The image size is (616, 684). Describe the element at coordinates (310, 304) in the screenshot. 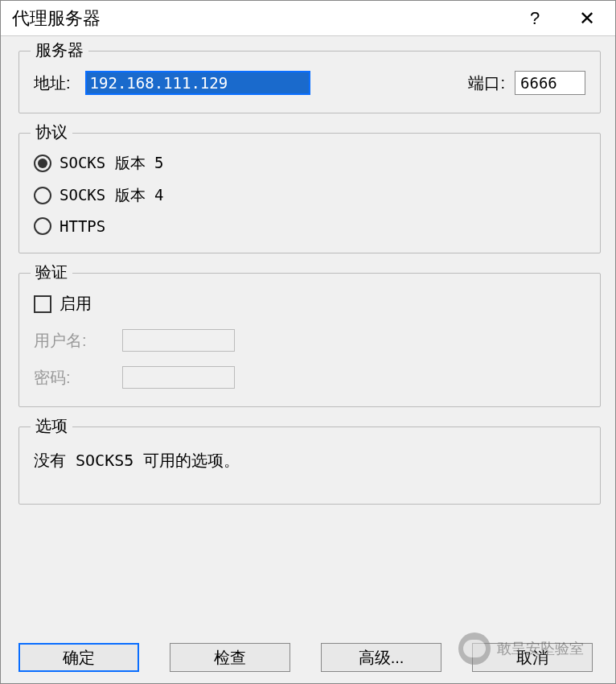

I see `enable-auth-checkbox: 启用` at that location.